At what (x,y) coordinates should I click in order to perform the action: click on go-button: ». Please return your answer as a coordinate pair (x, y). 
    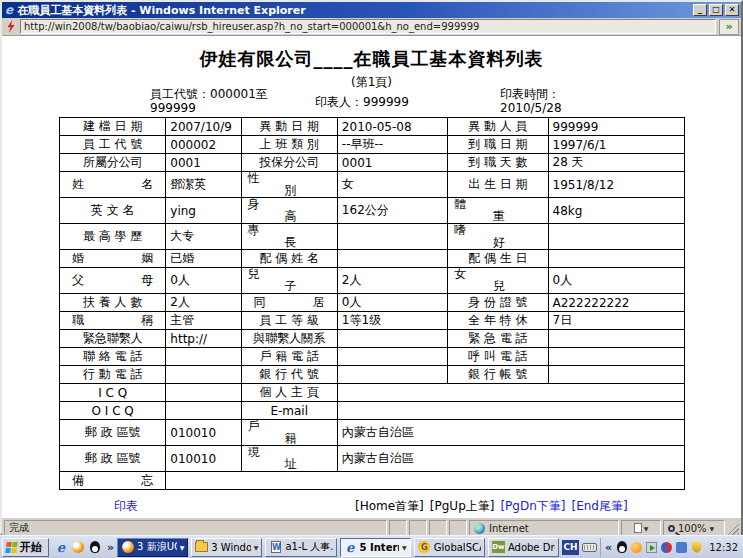
    Looking at the image, I should click on (729, 27).